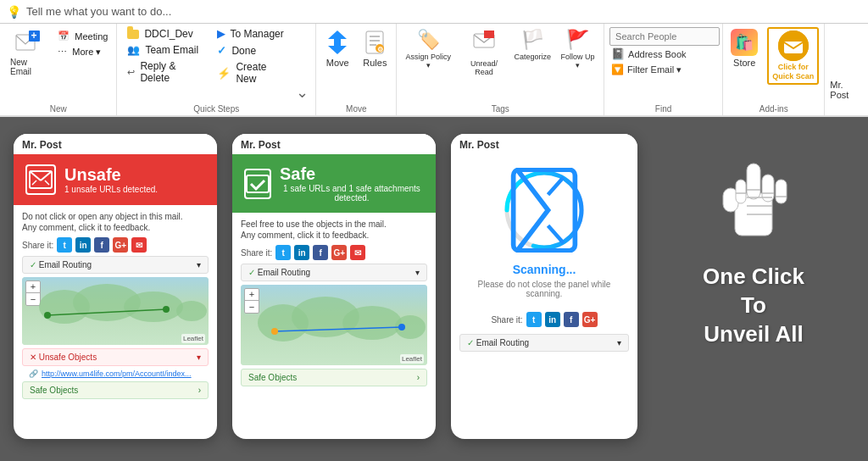 This screenshot has width=868, height=461. I want to click on assign-policy-button: 🏷️ Assign Policy ▾, so click(428, 49).